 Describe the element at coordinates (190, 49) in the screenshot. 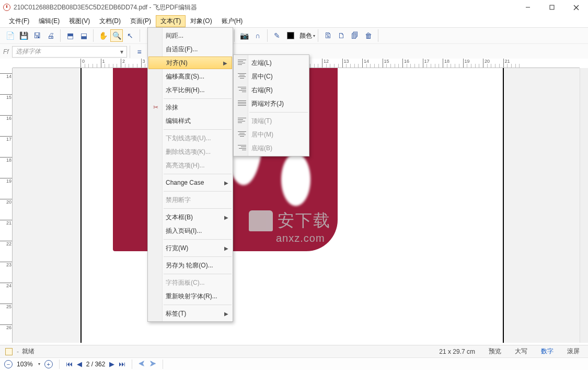

I see `menu-item-autofit: 自适应(F)...` at that location.